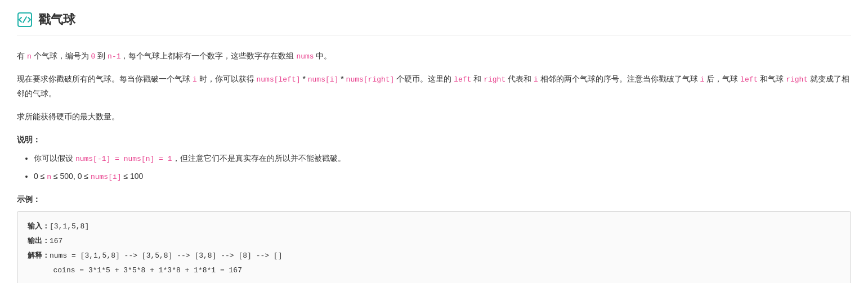  Describe the element at coordinates (434, 24) in the screenshot. I see `title-bar: 戳气球` at that location.